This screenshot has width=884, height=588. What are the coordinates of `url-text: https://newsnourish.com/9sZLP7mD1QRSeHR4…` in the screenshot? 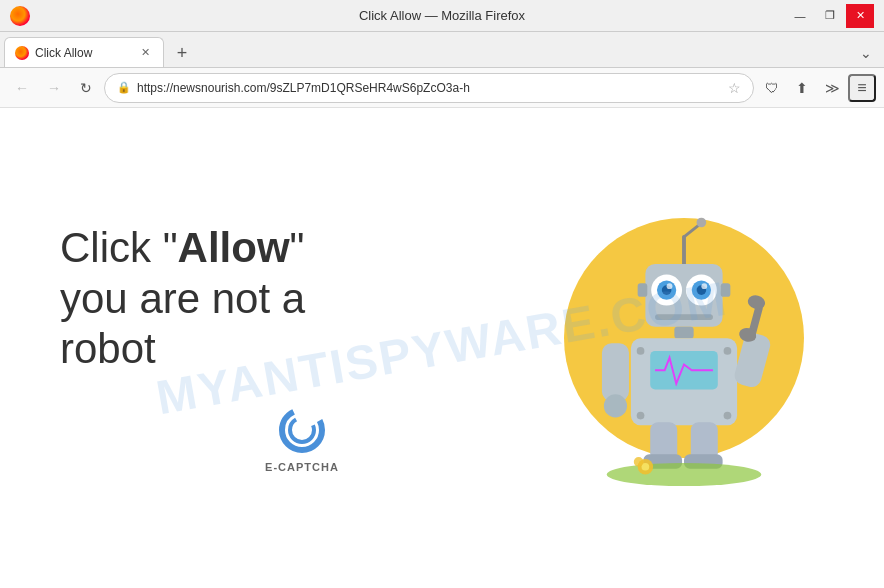 It's located at (430, 88).